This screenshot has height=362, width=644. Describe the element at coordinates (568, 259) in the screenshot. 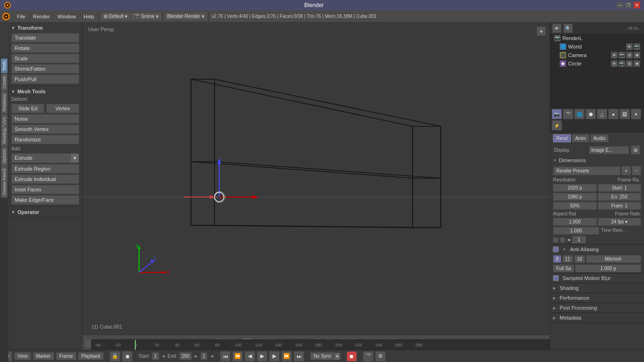

I see `aa-btn-11: 11` at that location.